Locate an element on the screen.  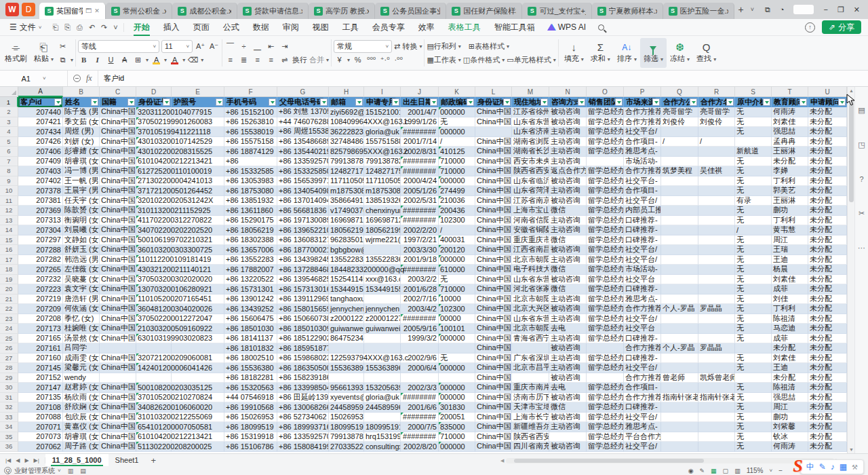
cell: +86 17882007 is located at coordinates (251, 270).